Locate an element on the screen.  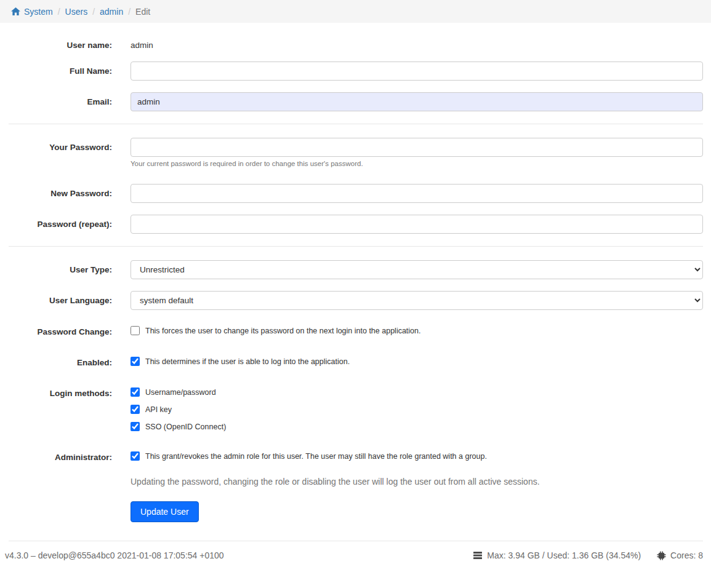
full-name-label: Full Name: is located at coordinates (60, 69).